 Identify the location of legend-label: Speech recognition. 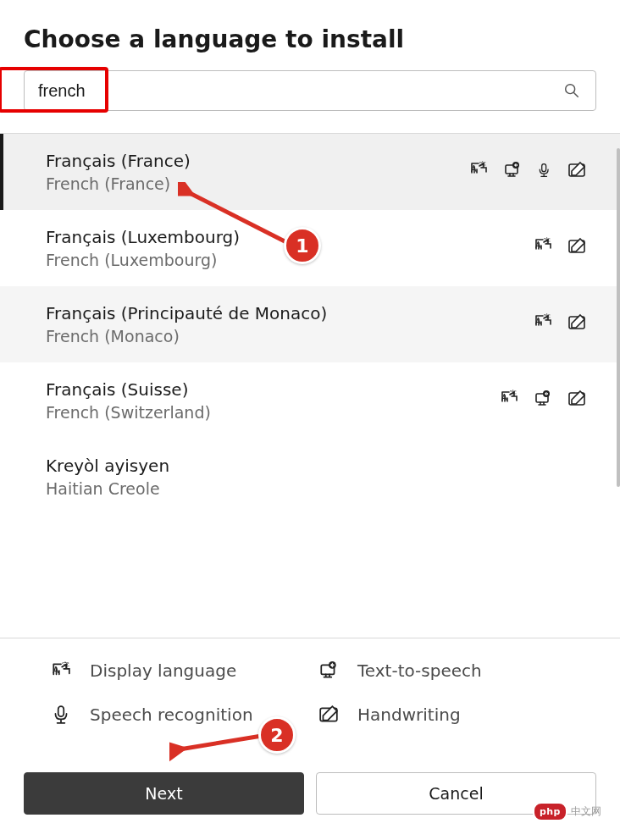
(171, 715).